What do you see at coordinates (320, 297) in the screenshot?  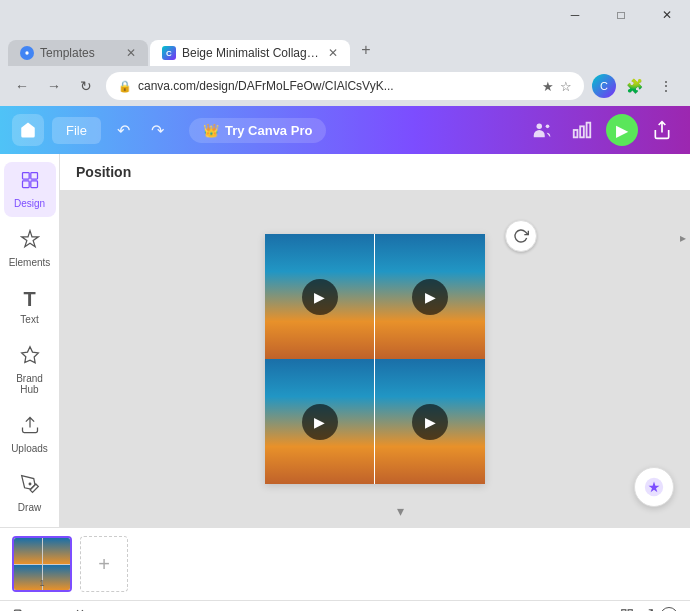 I see `video-play-1: ▶` at bounding box center [320, 297].